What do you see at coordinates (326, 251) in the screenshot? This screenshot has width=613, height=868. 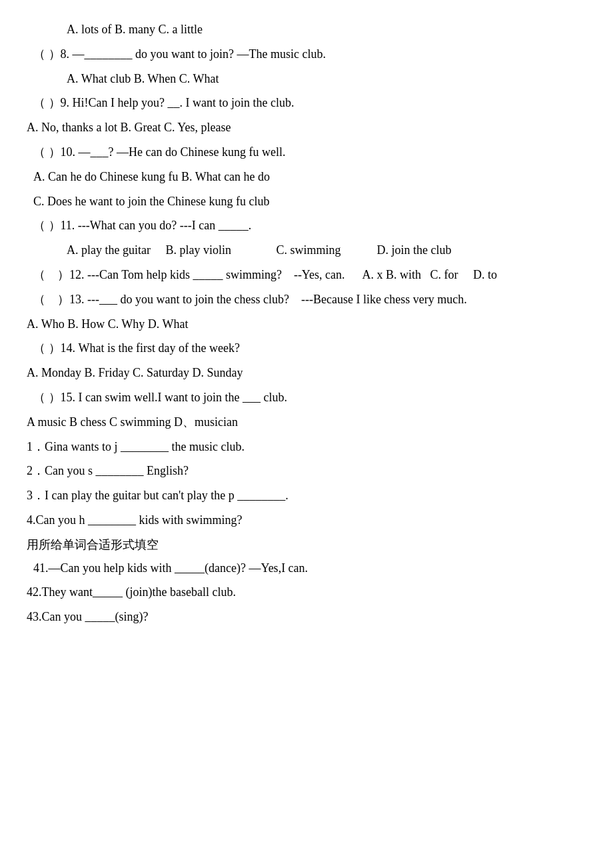 I see `line-q11-opts: A. play the guitar B. play violin C. swi…` at bounding box center [326, 251].